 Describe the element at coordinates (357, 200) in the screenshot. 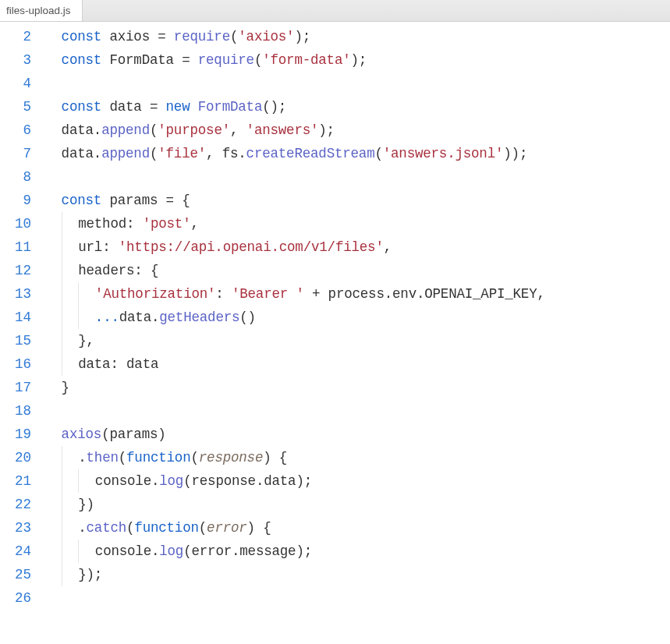

I see `code-content: const params = {` at that location.